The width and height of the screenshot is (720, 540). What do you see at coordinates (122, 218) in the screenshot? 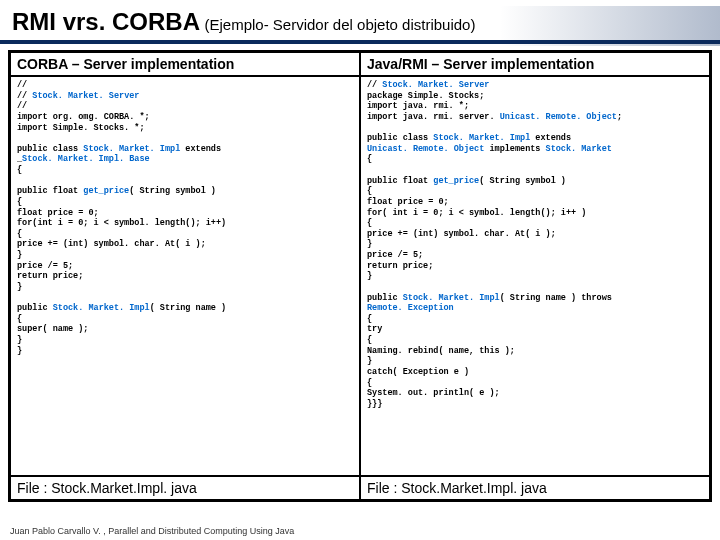
I see `code-corba-text: // // Stock. Market. Server // import or…` at bounding box center [122, 218].